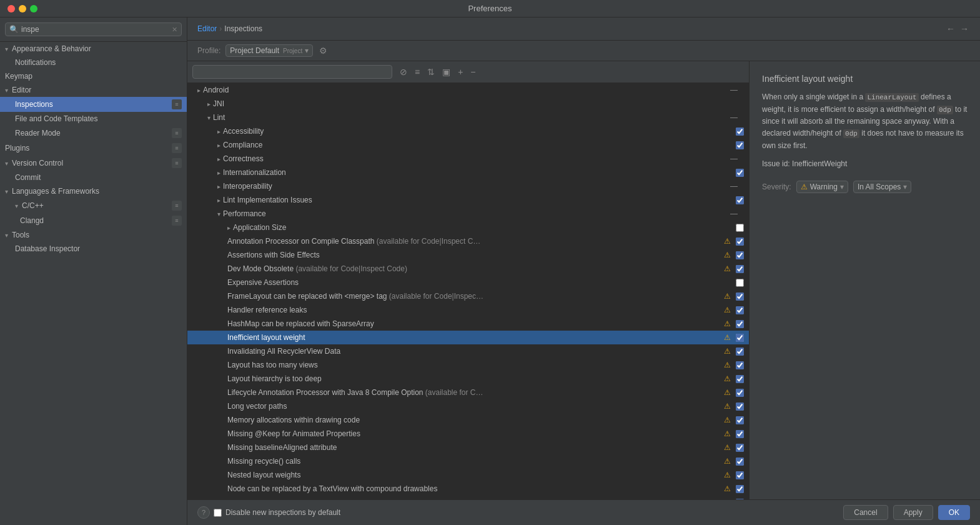 The height and width of the screenshot is (525, 980). I want to click on sidebar-item-inspections: Inspections ≡, so click(94, 104).